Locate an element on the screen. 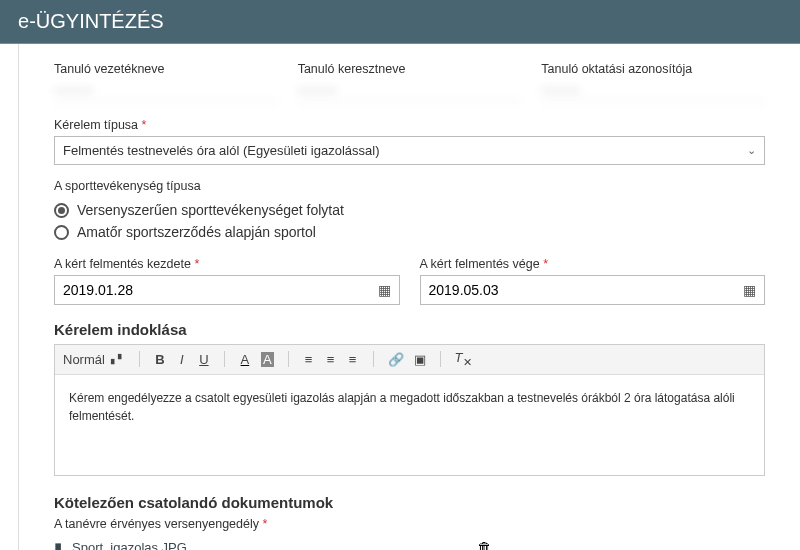 This screenshot has width=800, height=550. trash-icon: 🗑 is located at coordinates (484, 544).